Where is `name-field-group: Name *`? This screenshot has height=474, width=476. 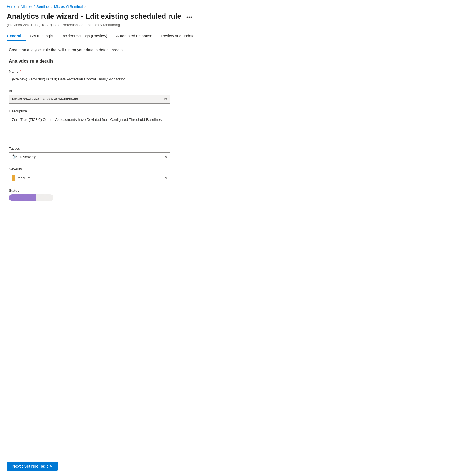
name-field-group: Name * is located at coordinates (125, 76).